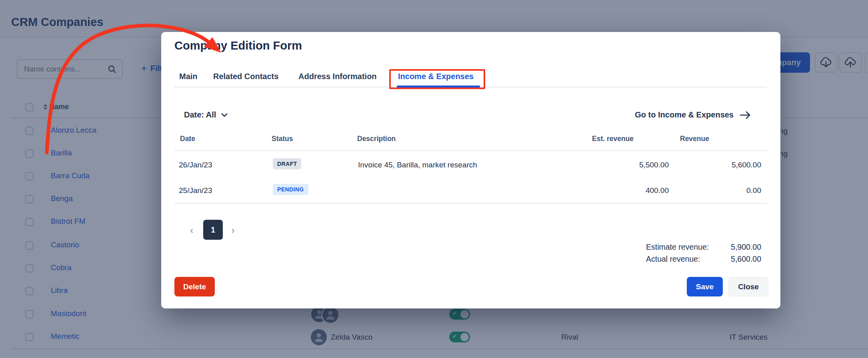  What do you see at coordinates (693, 115) in the screenshot?
I see `go-to-income-expenses-link: Go to Income & Expenses` at bounding box center [693, 115].